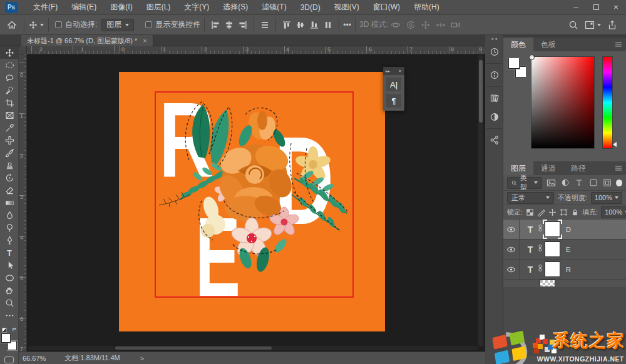  What do you see at coordinates (9, 65) in the screenshot?
I see `marquee-tool` at bounding box center [9, 65].